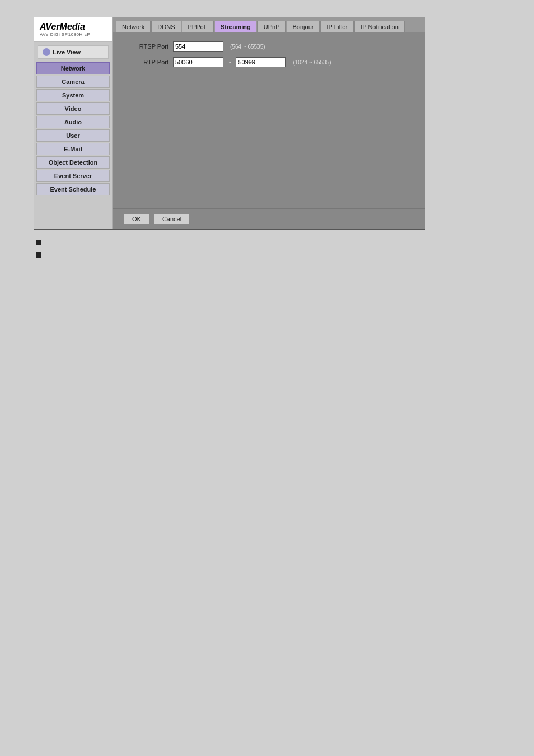  What do you see at coordinates (73, 189) in the screenshot?
I see `sidebar-item-event-schedule: Event Schedule` at bounding box center [73, 189].